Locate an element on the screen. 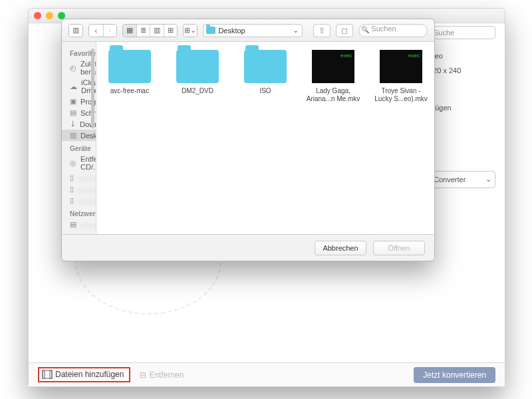 The width and height of the screenshot is (532, 399). share-button: ⇧ is located at coordinates (322, 31).